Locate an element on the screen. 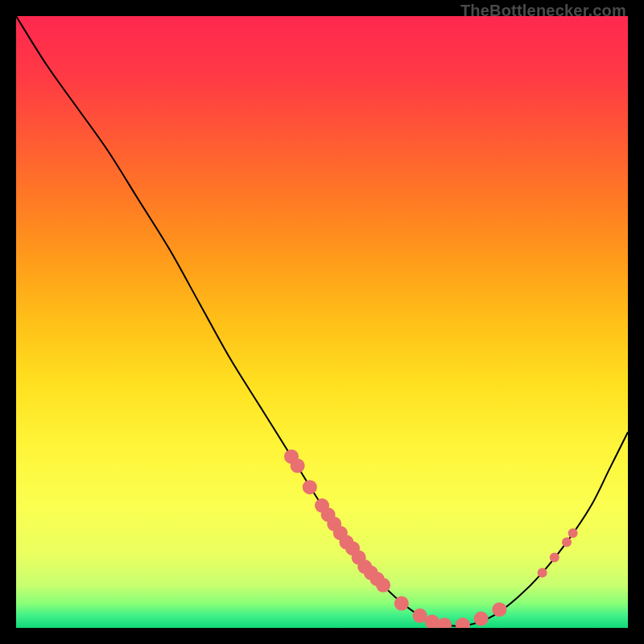  watermark-text: TheBottlenecker.com is located at coordinates (543, 11).